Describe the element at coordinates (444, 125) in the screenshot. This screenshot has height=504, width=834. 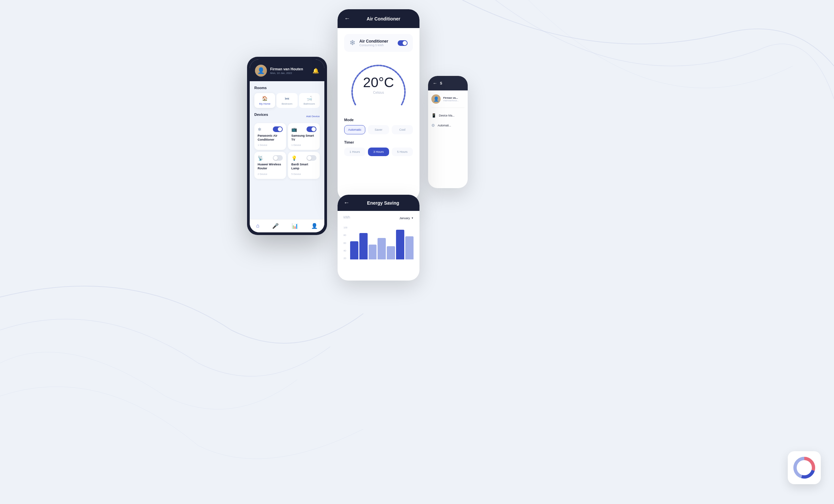
I see `right-menu-automatic-label: Automati...` at that location.